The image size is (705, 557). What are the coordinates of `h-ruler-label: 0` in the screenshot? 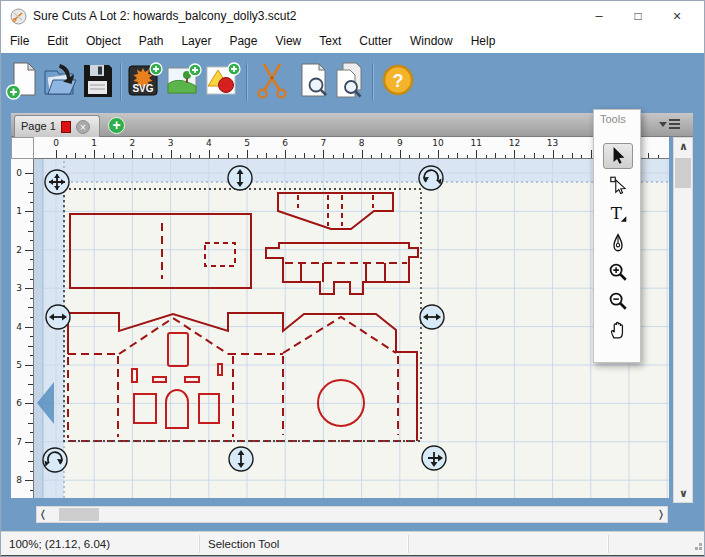 It's located at (56, 143).